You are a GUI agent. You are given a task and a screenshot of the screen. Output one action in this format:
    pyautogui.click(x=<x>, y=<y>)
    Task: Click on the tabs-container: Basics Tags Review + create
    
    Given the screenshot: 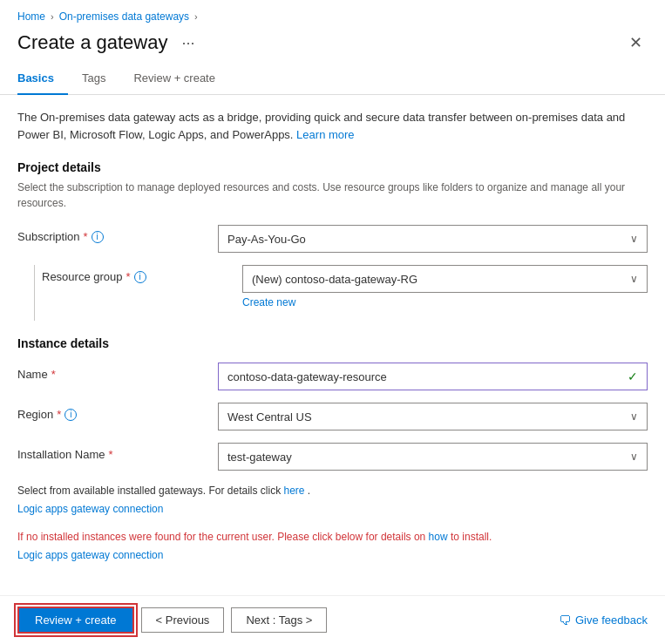 What is the action you would take?
    pyautogui.click(x=333, y=80)
    